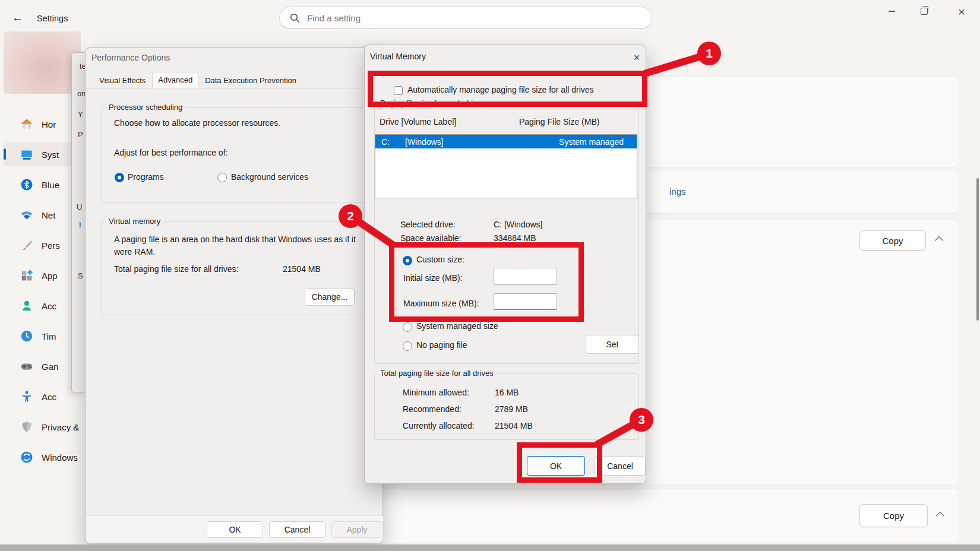 The width and height of the screenshot is (980, 551). I want to click on highlight-rect-custom-size, so click(486, 282).